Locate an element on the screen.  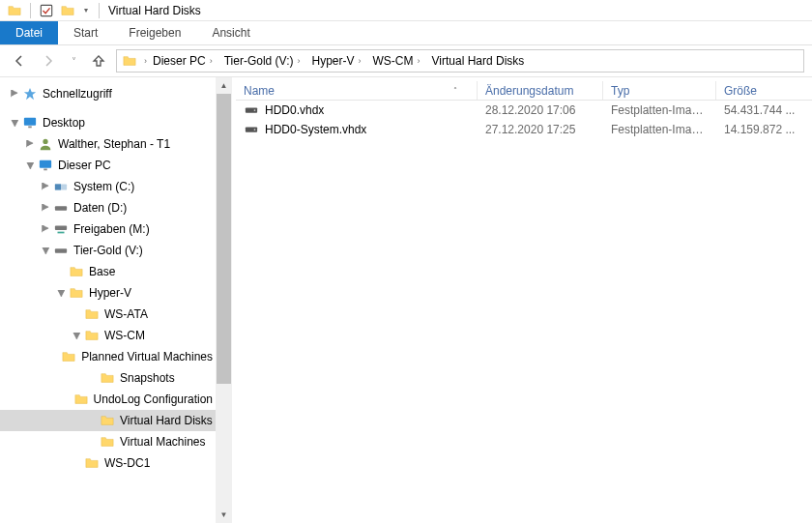
tree-folder-undolog: ⯈ UndoLog Configuration is located at coordinates (116, 399).